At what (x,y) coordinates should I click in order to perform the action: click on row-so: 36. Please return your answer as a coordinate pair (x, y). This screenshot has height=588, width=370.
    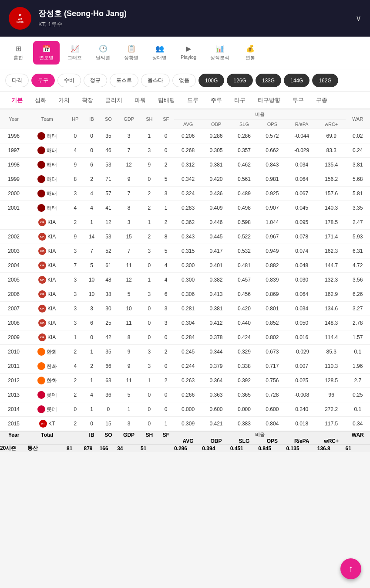
    Looking at the image, I should click on (108, 395).